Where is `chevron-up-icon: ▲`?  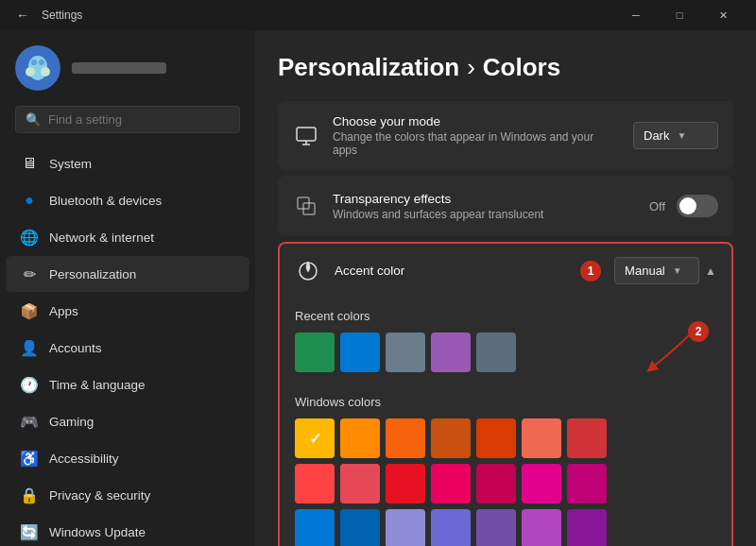 chevron-up-icon: ▲ is located at coordinates (711, 271).